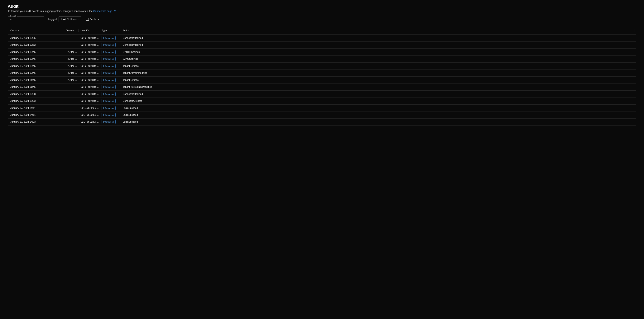 The height and width of the screenshot is (319, 644). I want to click on logged-label: Logged, so click(52, 19).